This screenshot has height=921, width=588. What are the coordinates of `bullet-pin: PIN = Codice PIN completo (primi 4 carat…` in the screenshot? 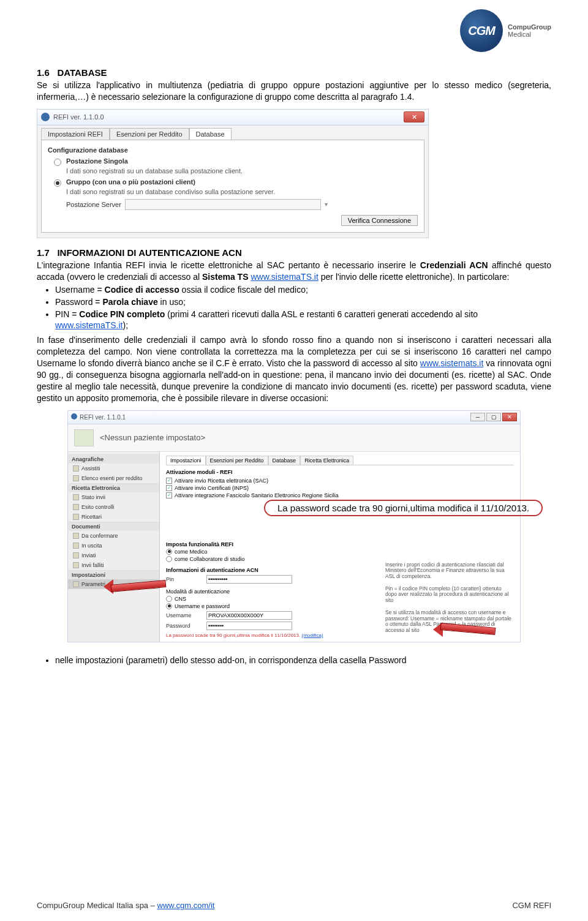 It's located at (303, 320).